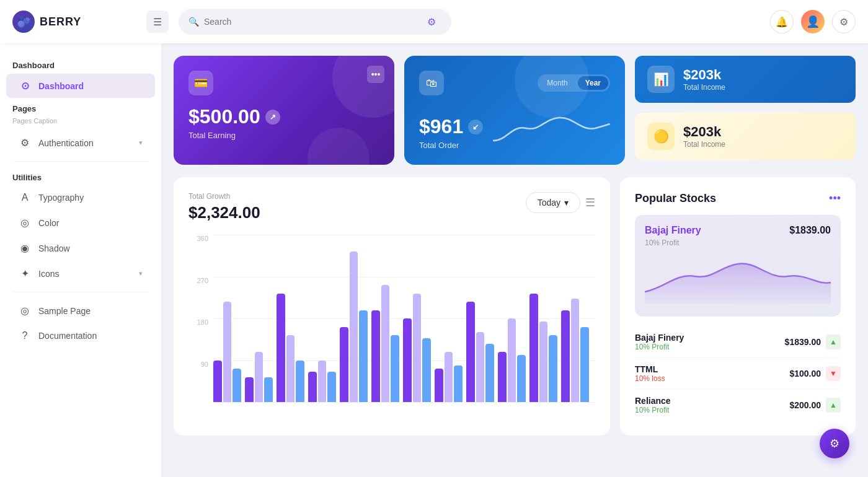 The height and width of the screenshot is (477, 868). Describe the element at coordinates (810, 230) in the screenshot. I see `featured-stock-price: $1839.00` at that location.